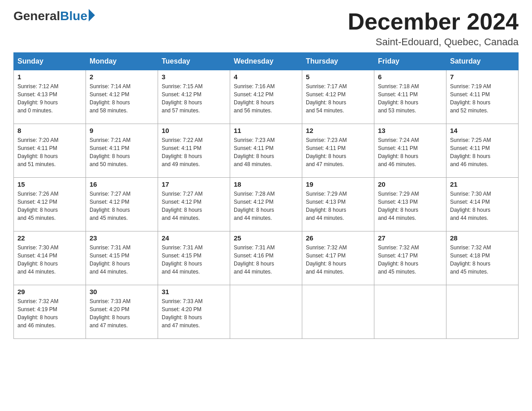 This screenshot has height=411, width=532. Describe the element at coordinates (266, 62) in the screenshot. I see `header-row: SundayMondayTuesdayWednesdayThursdayFrid…` at that location.